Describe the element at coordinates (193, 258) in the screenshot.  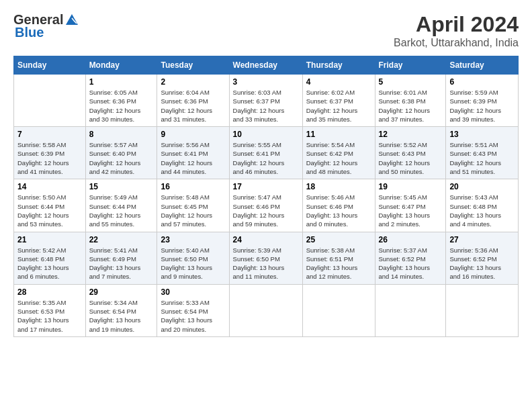
I see `calendar-cell: 23Sunrise: 5:40 AMSunset: 6:50 PMDayligh…` at that location.